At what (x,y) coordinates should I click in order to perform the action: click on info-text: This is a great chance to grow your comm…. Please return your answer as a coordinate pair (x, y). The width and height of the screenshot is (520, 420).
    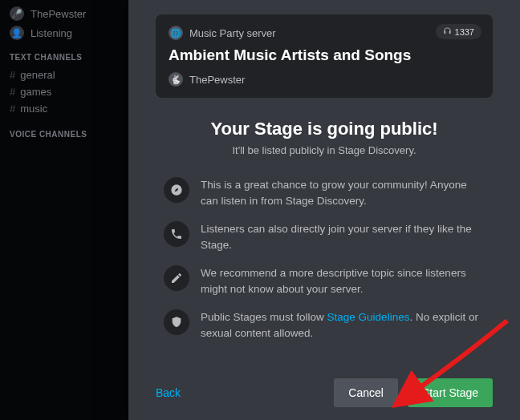
    Looking at the image, I should click on (343, 192).